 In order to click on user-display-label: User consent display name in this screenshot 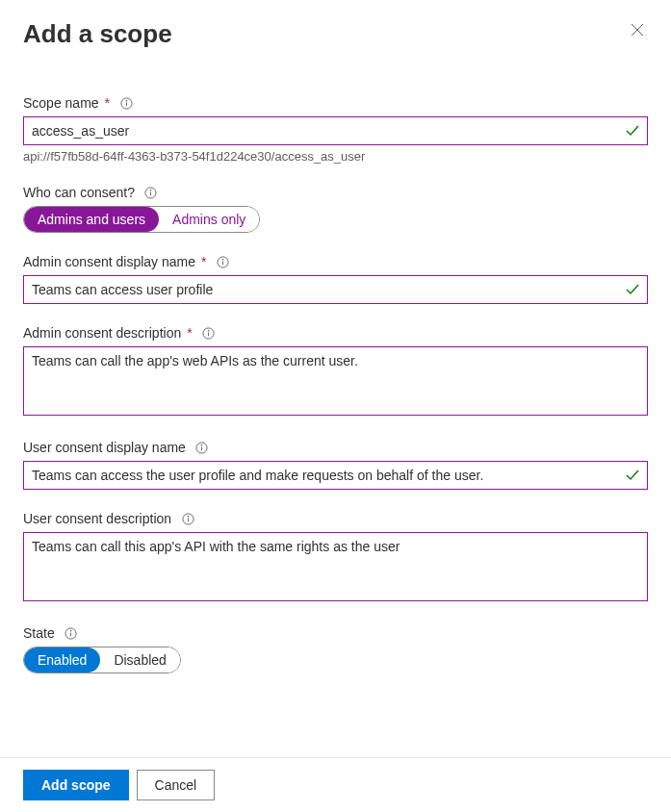, I will do `click(104, 447)`.